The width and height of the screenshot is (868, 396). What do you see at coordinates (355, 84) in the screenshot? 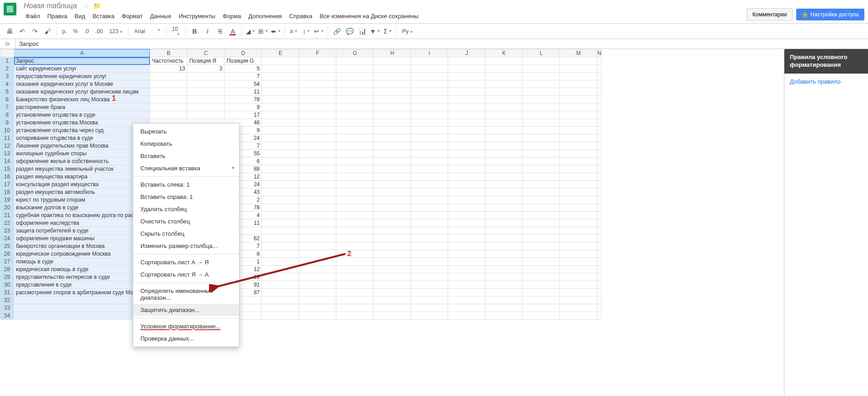
I see `cell-G4` at bounding box center [355, 84].